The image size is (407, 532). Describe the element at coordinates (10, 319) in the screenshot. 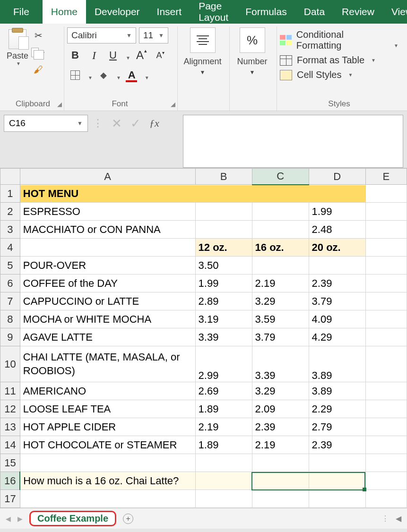

I see `row-header: 8` at that location.